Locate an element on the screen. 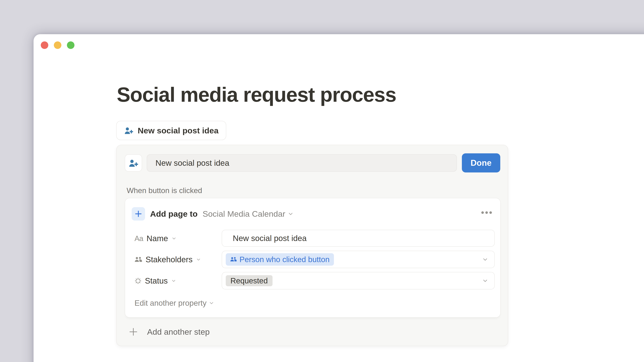 The height and width of the screenshot is (362, 644). status-spinner-icon is located at coordinates (138, 281).